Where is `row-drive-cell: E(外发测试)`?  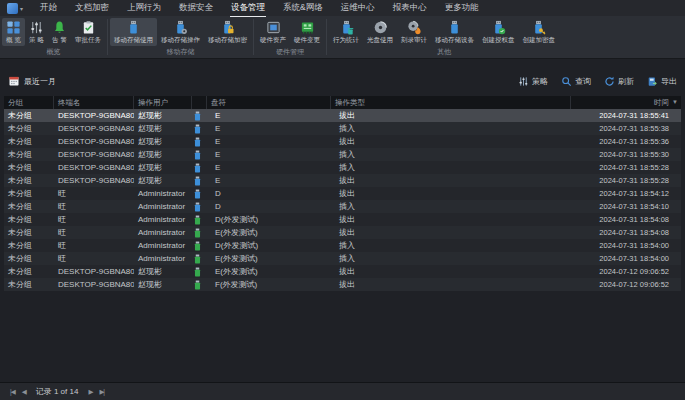 row-drive-cell: E(外发测试) is located at coordinates (273, 272).